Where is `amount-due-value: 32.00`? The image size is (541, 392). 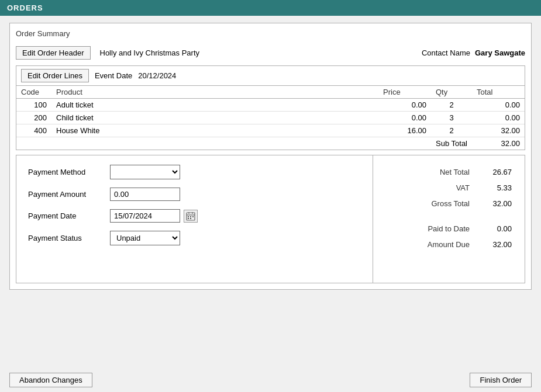
amount-due-value: 32.00 is located at coordinates (494, 244).